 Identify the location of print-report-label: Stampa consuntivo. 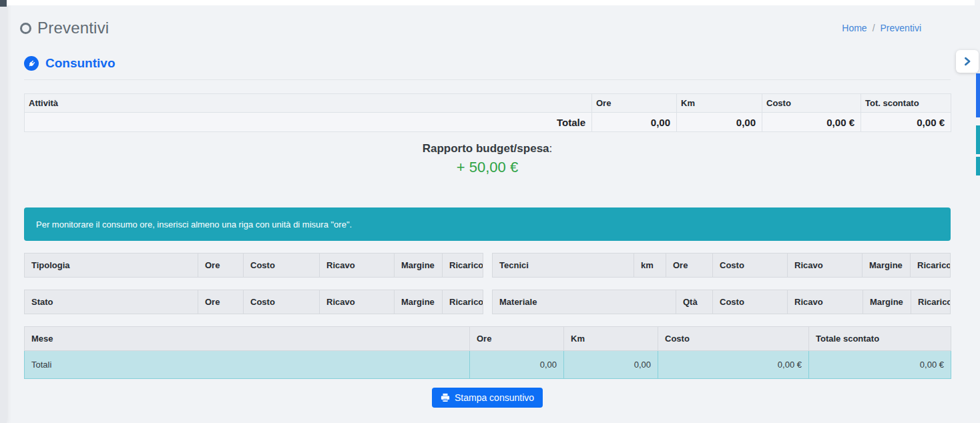
(494, 398).